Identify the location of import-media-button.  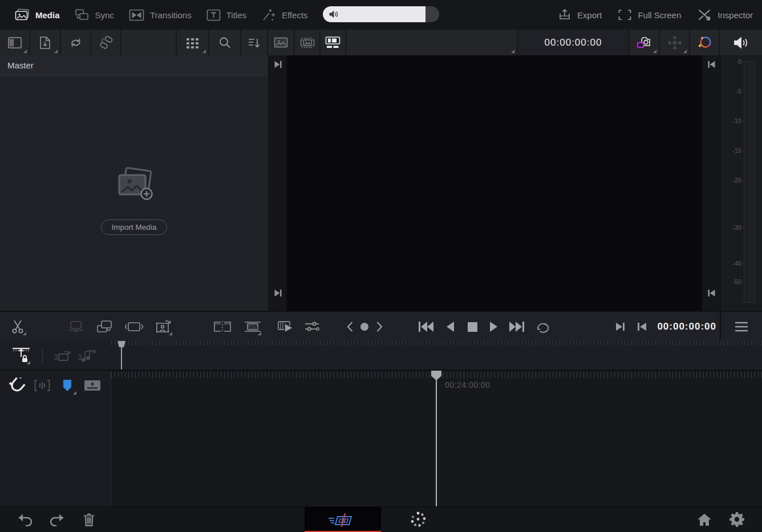
(46, 42).